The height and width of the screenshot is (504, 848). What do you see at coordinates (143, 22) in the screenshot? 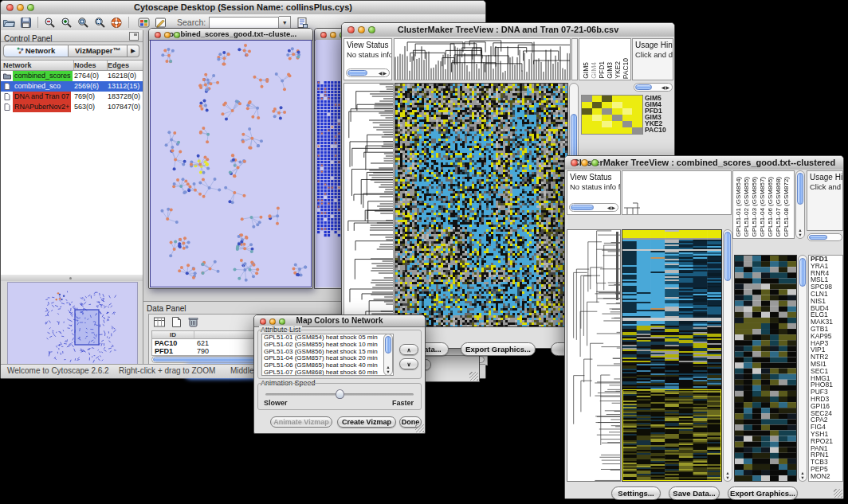
I see `vizmap-grid-icon` at bounding box center [143, 22].